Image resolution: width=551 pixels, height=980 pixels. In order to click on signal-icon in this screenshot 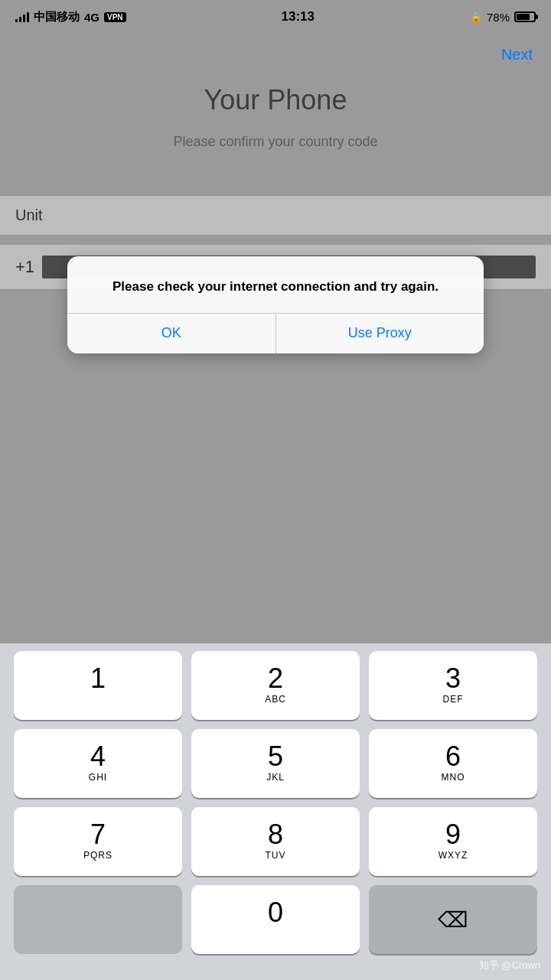, I will do `click(22, 17)`.